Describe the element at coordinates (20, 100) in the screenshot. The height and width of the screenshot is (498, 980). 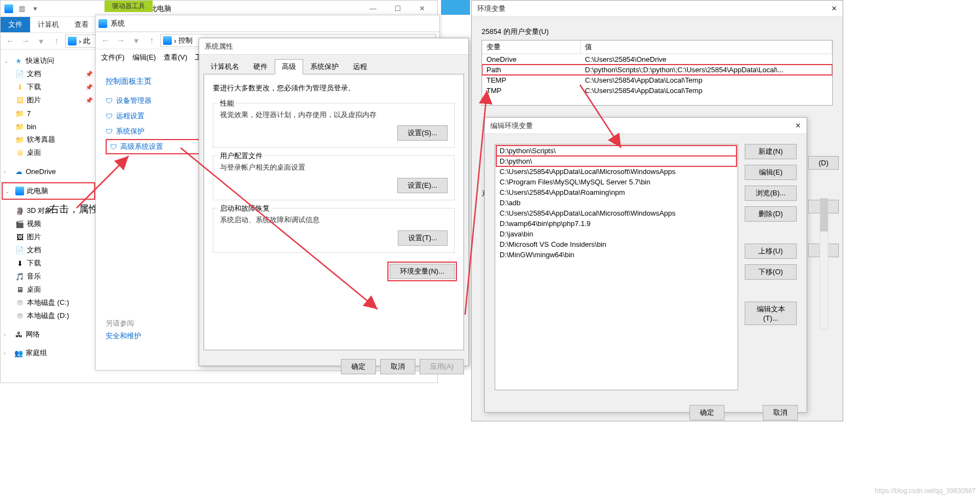
I see `folder-icon: 🖼` at that location.